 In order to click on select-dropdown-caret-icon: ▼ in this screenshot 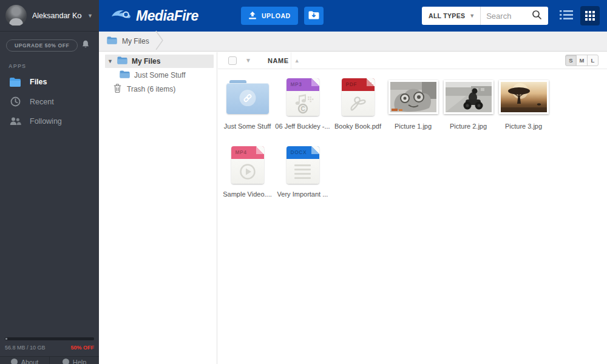, I will do `click(248, 61)`.